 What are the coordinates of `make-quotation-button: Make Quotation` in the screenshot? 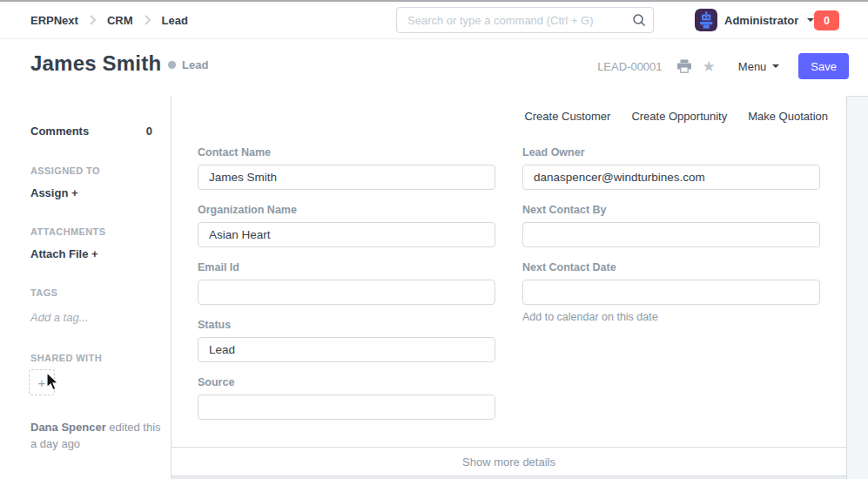 It's located at (788, 117).